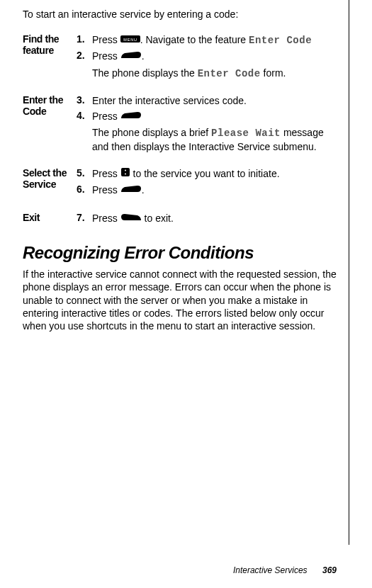  What do you see at coordinates (214, 40) in the screenshot?
I see `step-body: Press MENU. Navigate to the feature Ente…` at bounding box center [214, 40].